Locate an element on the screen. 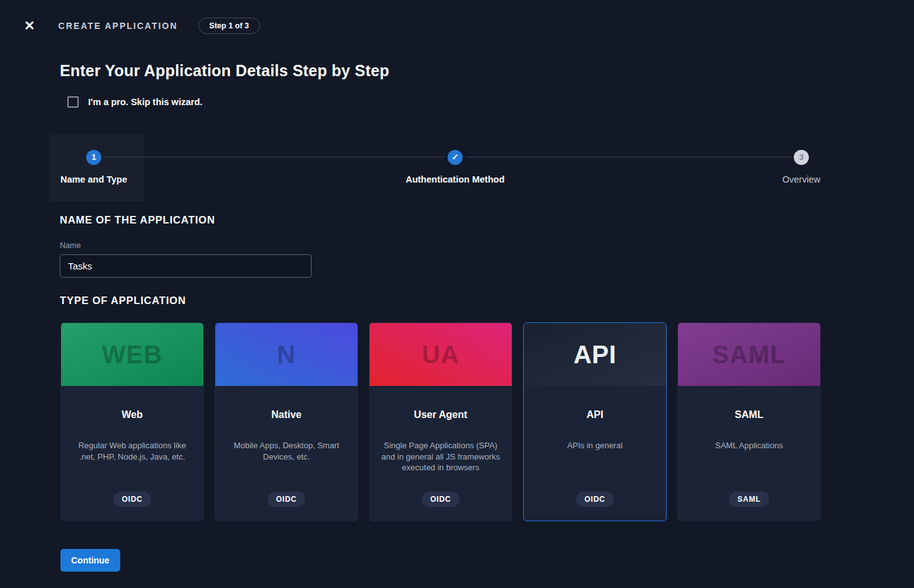 This screenshot has width=914, height=588. card-title: SAML is located at coordinates (749, 415).